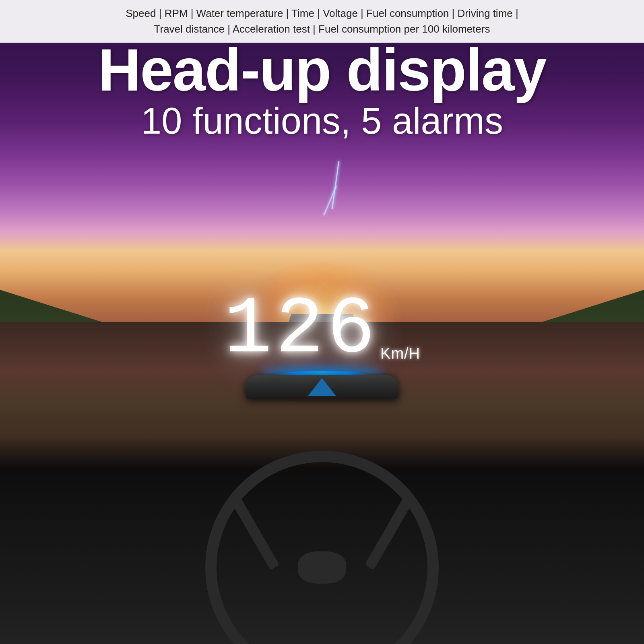 This screenshot has width=644, height=644. Describe the element at coordinates (322, 14) in the screenshot. I see `features-line-1: Speed | RPM | Water temperature | Time |…` at that location.